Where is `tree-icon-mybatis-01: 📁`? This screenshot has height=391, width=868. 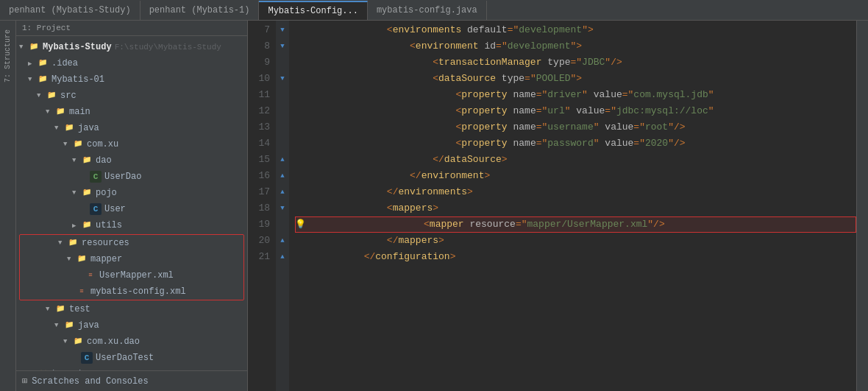
tree-icon-mybatis-01: 📁 is located at coordinates (43, 80).